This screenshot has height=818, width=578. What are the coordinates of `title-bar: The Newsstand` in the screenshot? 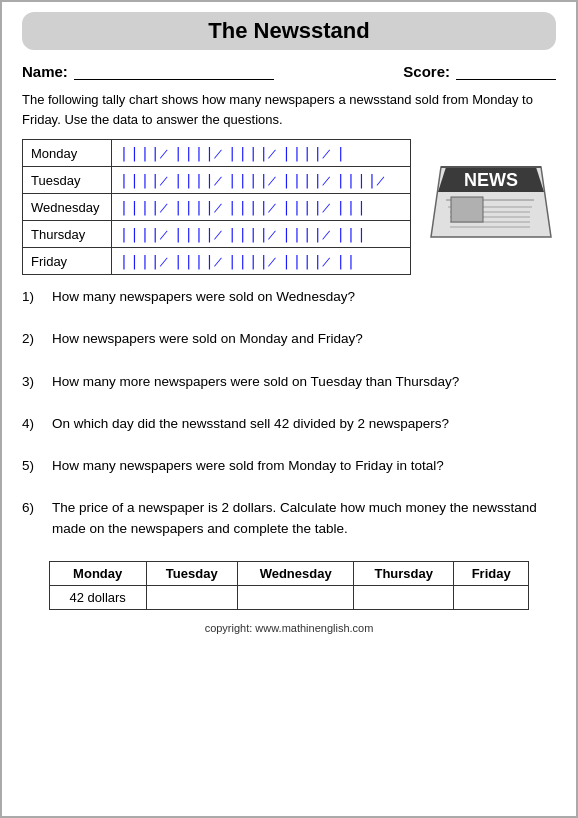 It's located at (289, 31).